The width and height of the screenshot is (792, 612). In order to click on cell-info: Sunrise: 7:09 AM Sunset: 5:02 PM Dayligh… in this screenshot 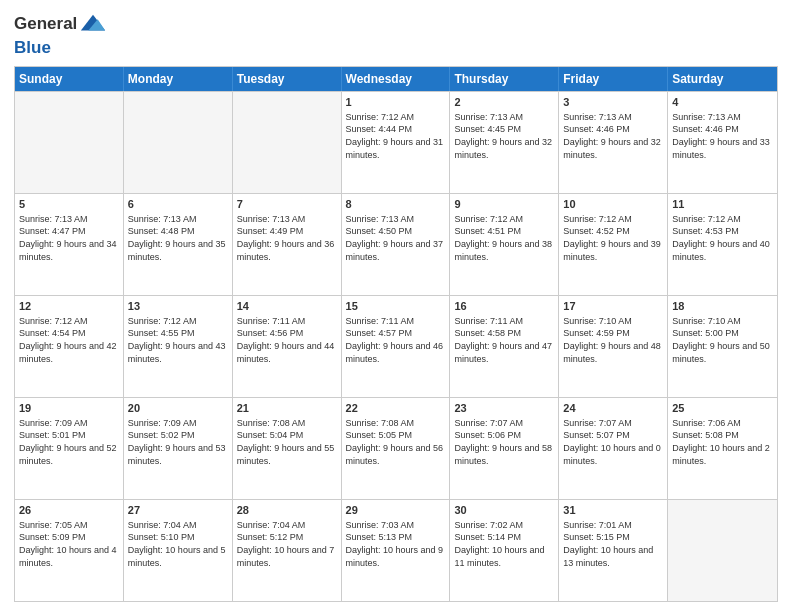, I will do `click(178, 442)`.